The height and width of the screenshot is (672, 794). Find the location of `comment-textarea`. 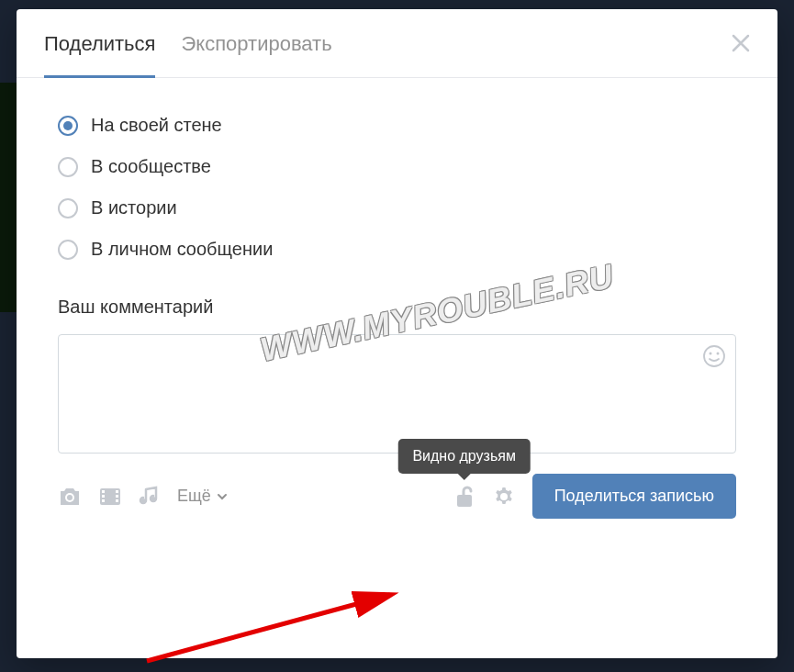

comment-textarea is located at coordinates (397, 394).